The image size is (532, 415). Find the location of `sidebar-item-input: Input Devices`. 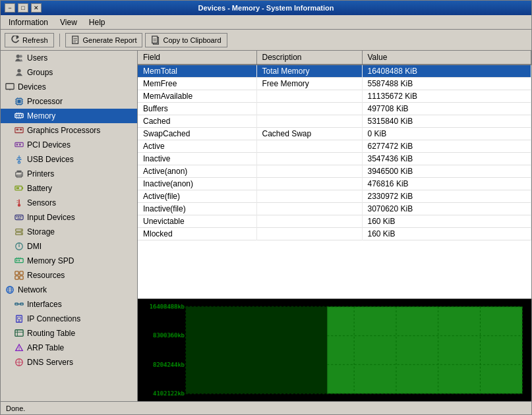

sidebar-item-input: Input Devices is located at coordinates (69, 217).